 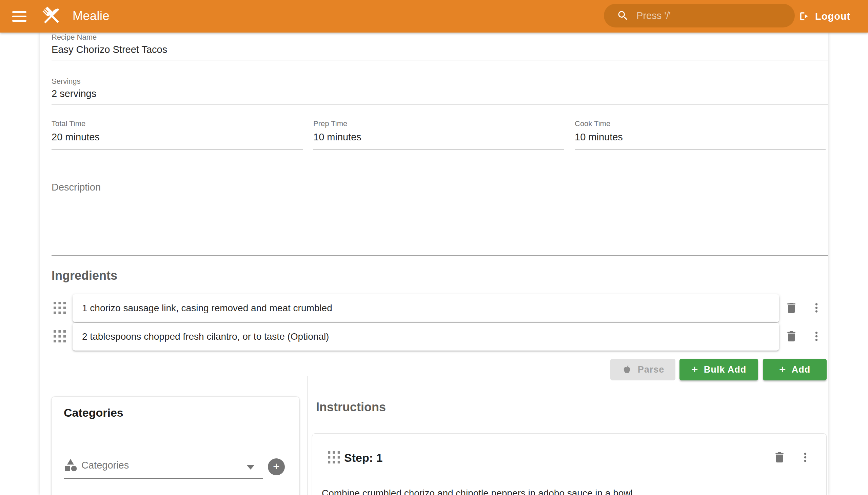 I want to click on total-time-label: Total Time, so click(x=69, y=124).